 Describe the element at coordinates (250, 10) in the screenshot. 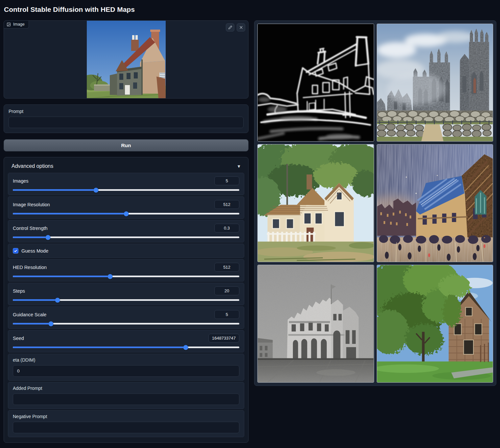

I see `page-title: Control Stable Diffusion with HED Maps` at that location.